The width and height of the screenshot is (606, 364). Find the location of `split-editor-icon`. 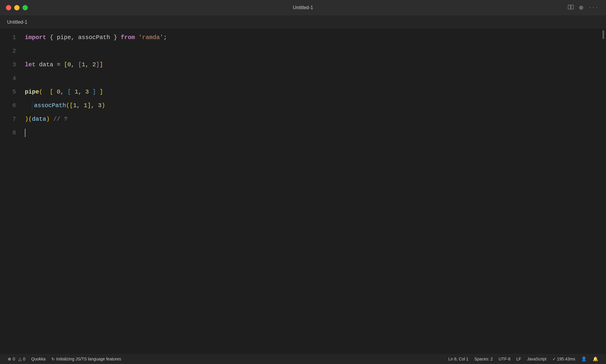

split-editor-icon is located at coordinates (571, 8).